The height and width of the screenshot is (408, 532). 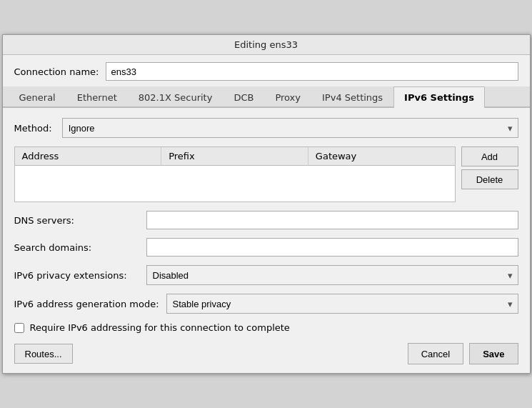 I want to click on require-checkbox-row: Require IPv6 addressing for this connect…, so click(x=266, y=327).